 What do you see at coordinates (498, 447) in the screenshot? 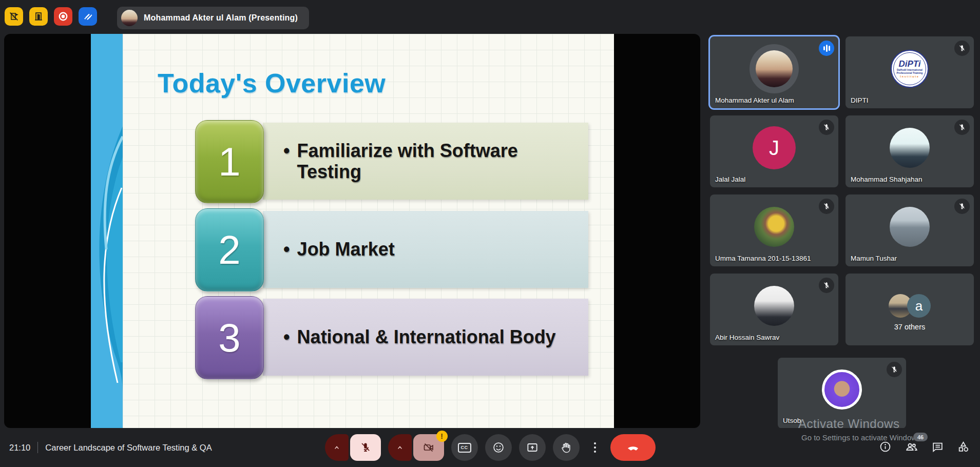
I see `reactions-button` at bounding box center [498, 447].